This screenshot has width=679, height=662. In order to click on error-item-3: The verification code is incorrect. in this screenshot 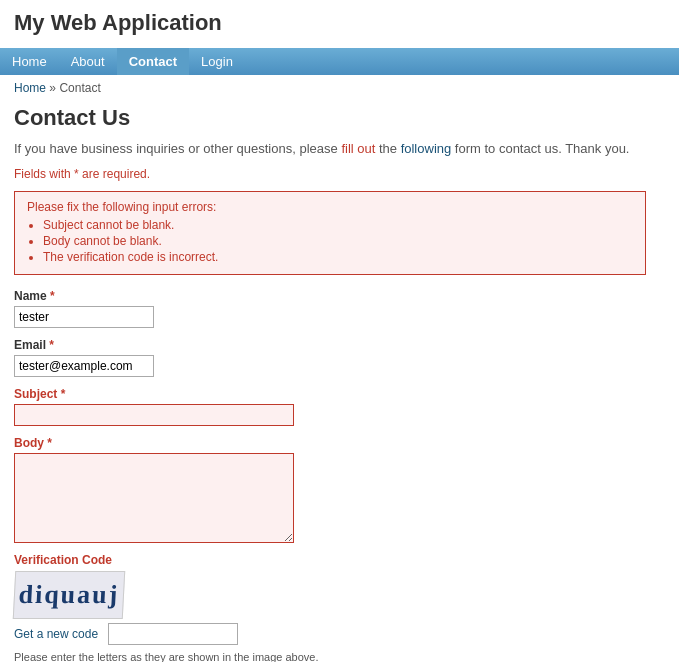, I will do `click(338, 257)`.